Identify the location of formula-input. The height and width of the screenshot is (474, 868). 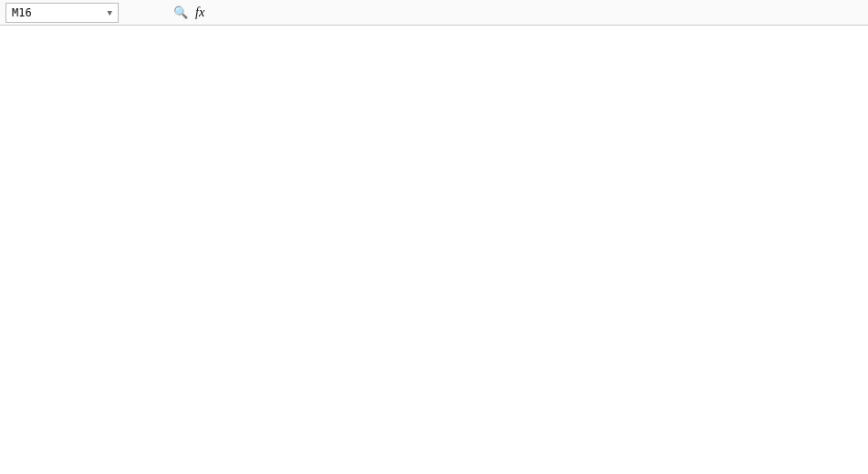
(440, 13).